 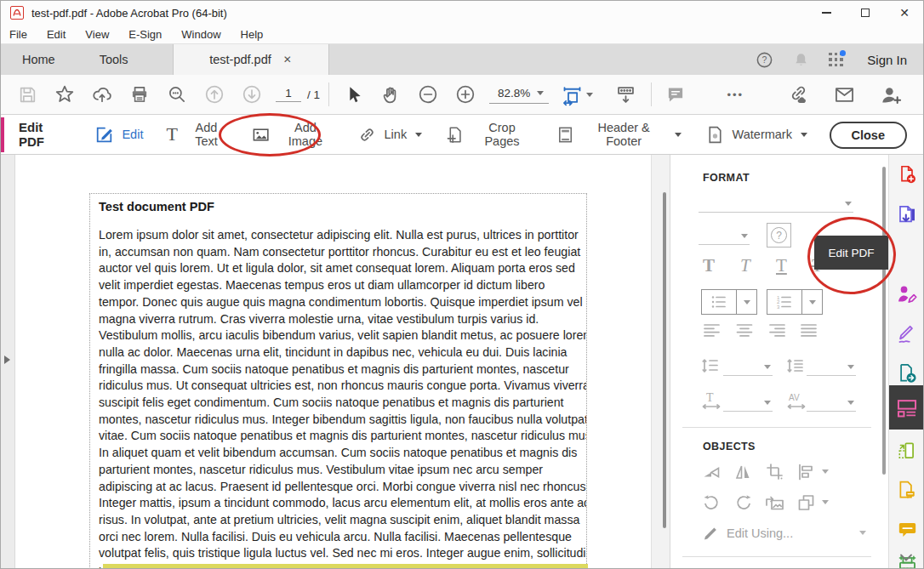 I want to click on character-spacing-dropdown, so click(x=831, y=403).